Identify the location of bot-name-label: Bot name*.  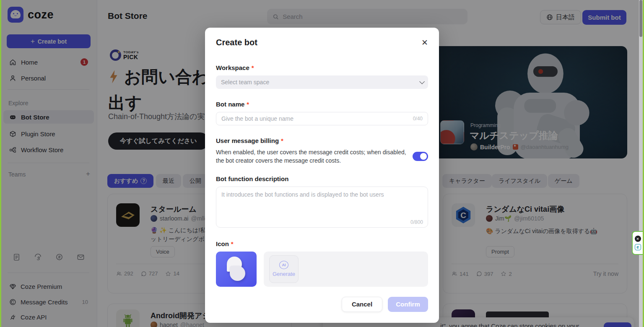
(322, 104).